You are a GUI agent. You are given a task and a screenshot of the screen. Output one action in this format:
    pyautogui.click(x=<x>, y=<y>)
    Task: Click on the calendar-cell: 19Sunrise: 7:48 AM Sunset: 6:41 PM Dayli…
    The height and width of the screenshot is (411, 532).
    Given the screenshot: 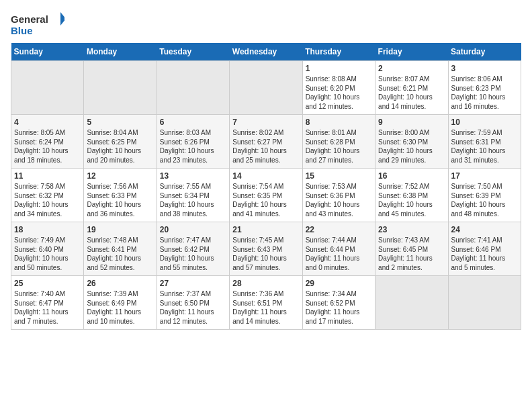 What is the action you would take?
    pyautogui.click(x=120, y=249)
    